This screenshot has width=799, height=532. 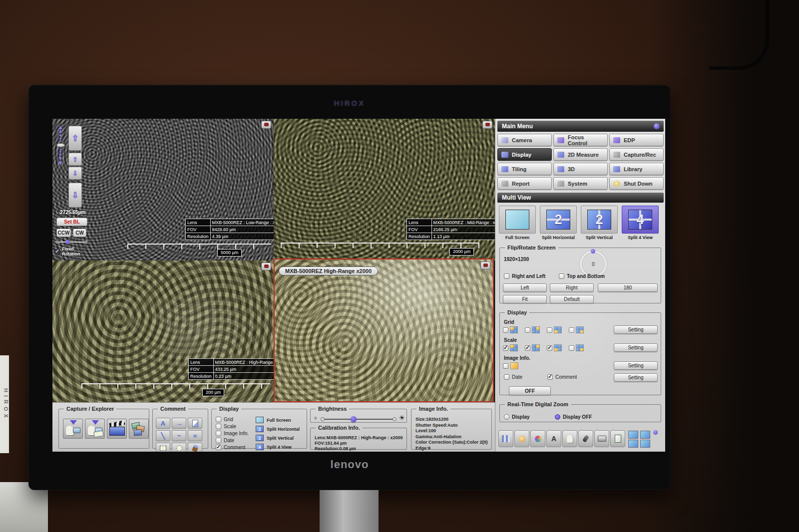 What do you see at coordinates (538, 439) in the screenshot?
I see `color-settings-tool-button` at bounding box center [538, 439].